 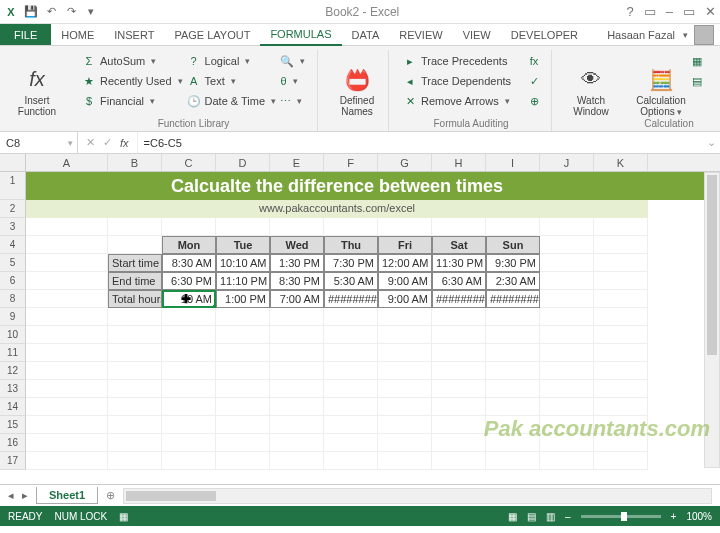 I want to click on enter-icon: ✓, so click(x=108, y=142).